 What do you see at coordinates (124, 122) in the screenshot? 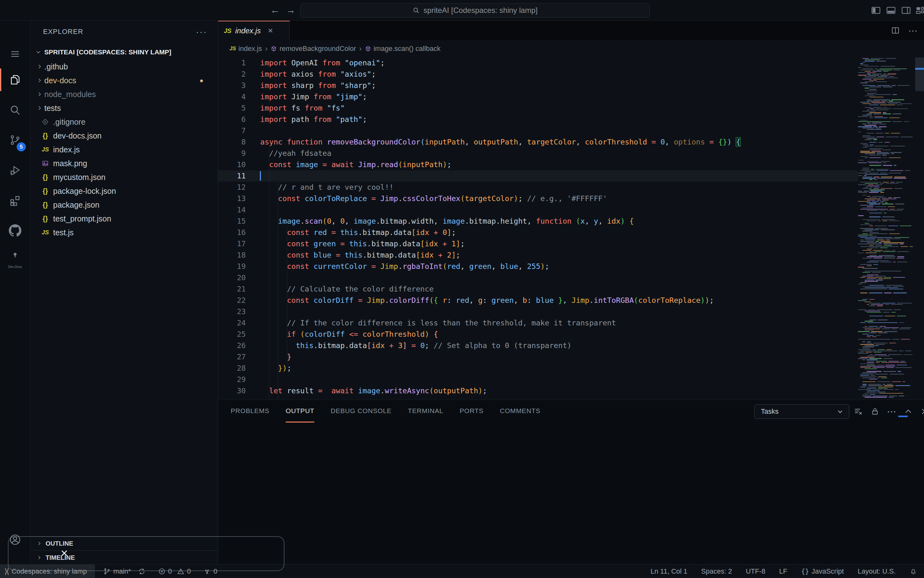
I see `tree-item--gitignore: .gitignore` at bounding box center [124, 122].